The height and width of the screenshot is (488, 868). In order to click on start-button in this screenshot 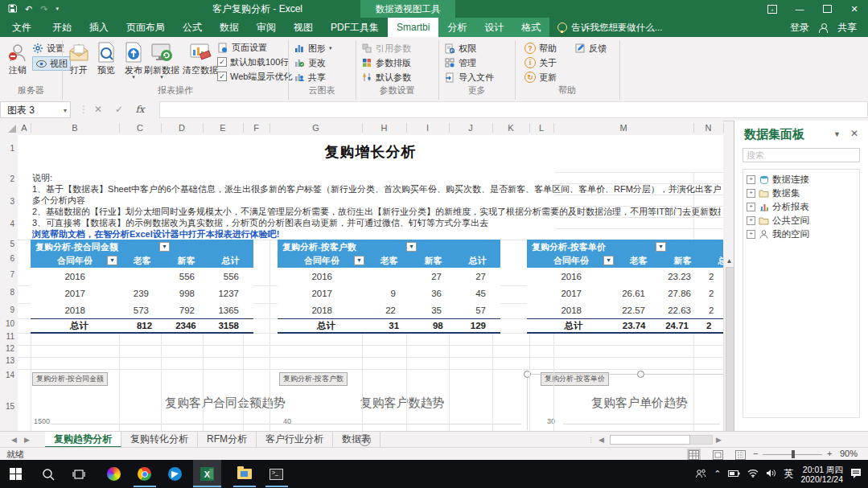, I will do `click(16, 474)`.